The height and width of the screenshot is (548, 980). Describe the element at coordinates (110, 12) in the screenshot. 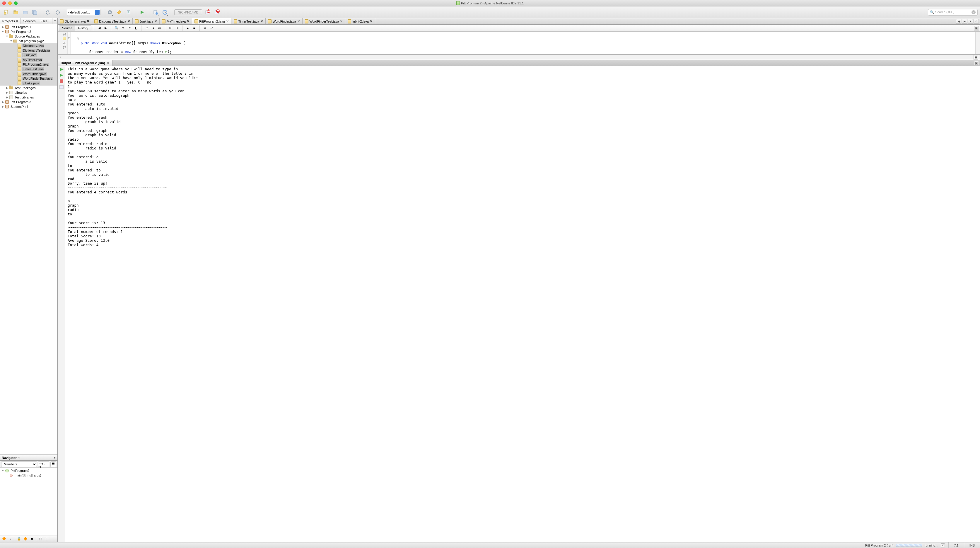

I see `build-button` at that location.